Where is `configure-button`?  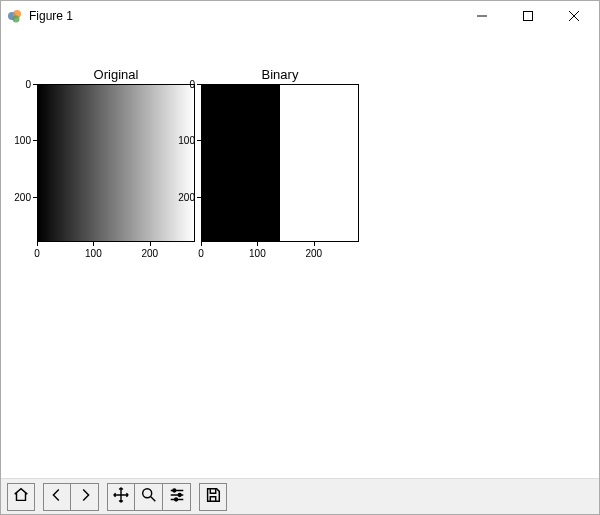
configure-button is located at coordinates (177, 497).